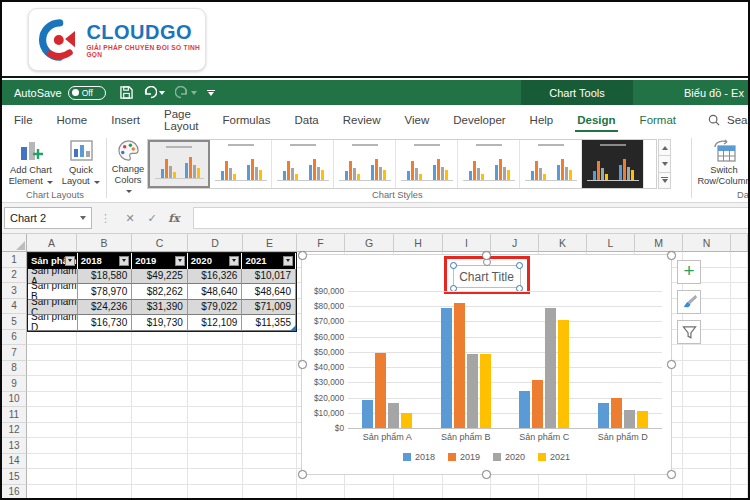 The width and height of the screenshot is (750, 500). Describe the element at coordinates (53, 292) in the screenshot. I see `product-name-cell: Sản phẩm B` at that location.